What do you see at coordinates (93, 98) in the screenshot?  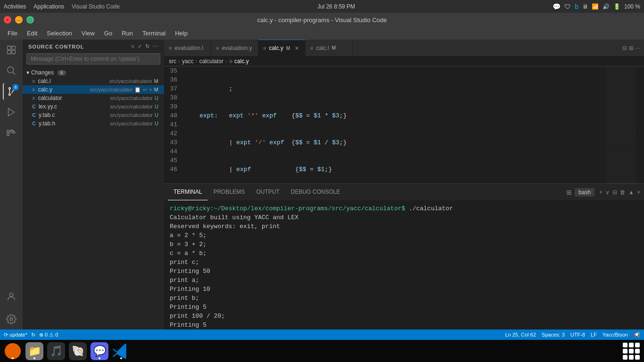 I see `file-item-calculator: ≡ calculator src/yacc/calculator U` at bounding box center [93, 98].